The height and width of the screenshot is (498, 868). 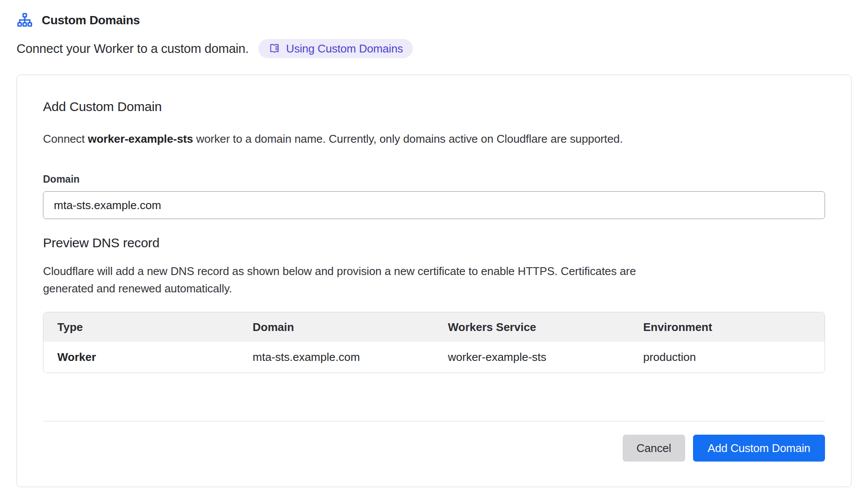 What do you see at coordinates (434, 49) in the screenshot?
I see `page-subtitle-row: Connect your Worker to a custom domain. …` at bounding box center [434, 49].